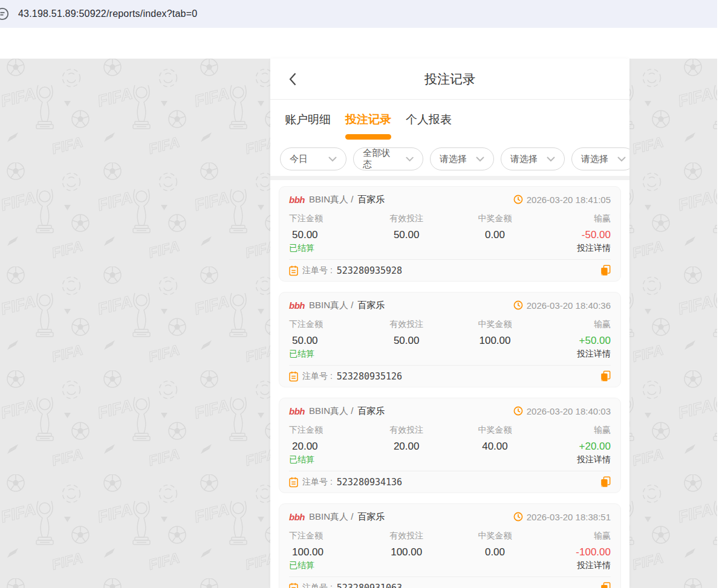 The width and height of the screenshot is (725, 588). Describe the element at coordinates (328, 552) in the screenshot. I see `bet-amount-value: 100.00` at that location.